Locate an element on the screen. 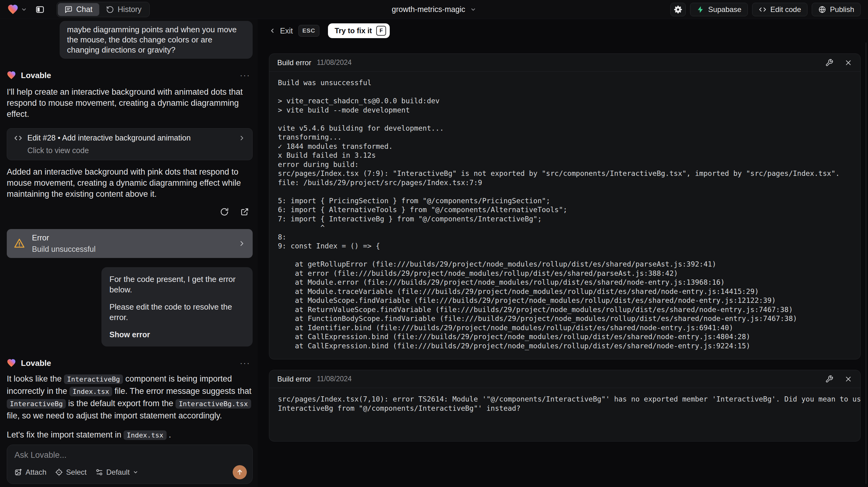 This screenshot has height=487, width=868. project-name: growth-metrics-magic is located at coordinates (429, 9).